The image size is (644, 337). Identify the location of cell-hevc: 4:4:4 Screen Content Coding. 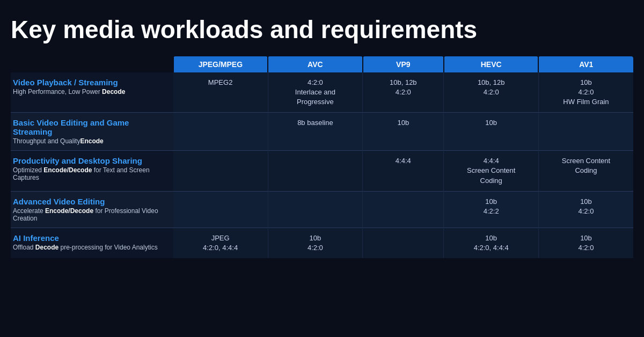
(492, 171).